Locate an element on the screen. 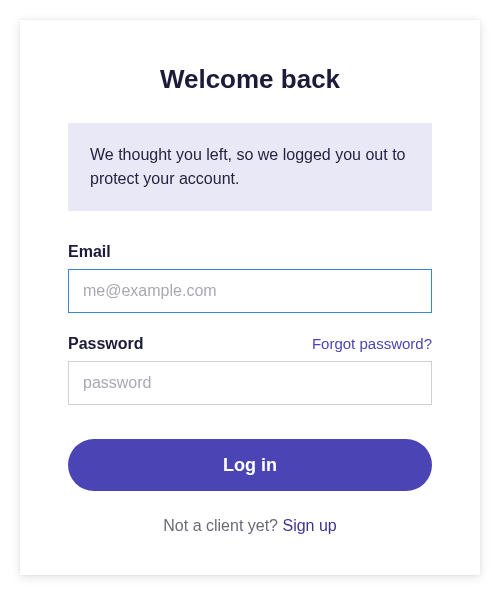 Image resolution: width=500 pixels, height=595 pixels. page-title: Welcome back is located at coordinates (250, 80).